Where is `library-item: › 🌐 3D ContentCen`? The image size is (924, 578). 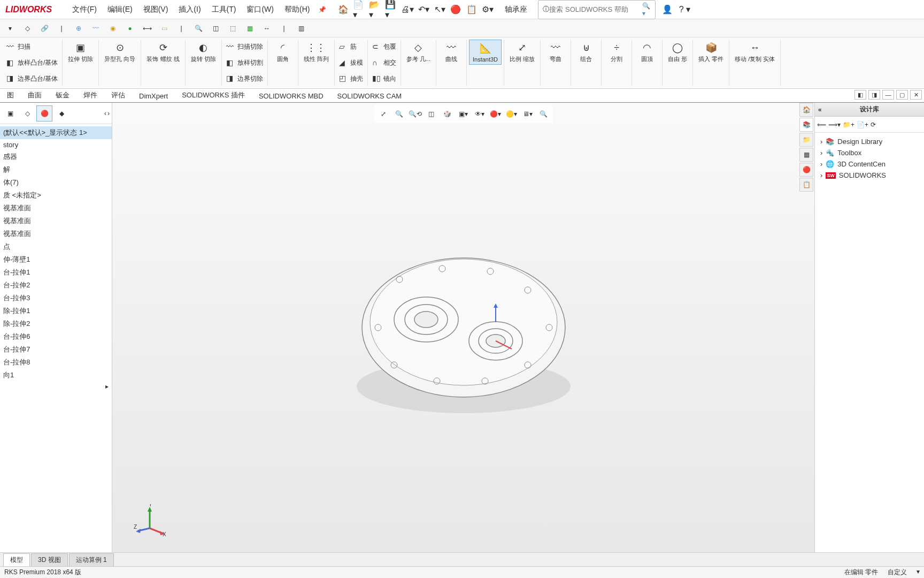 library-item: › 🌐 3D ContentCen is located at coordinates (869, 164).